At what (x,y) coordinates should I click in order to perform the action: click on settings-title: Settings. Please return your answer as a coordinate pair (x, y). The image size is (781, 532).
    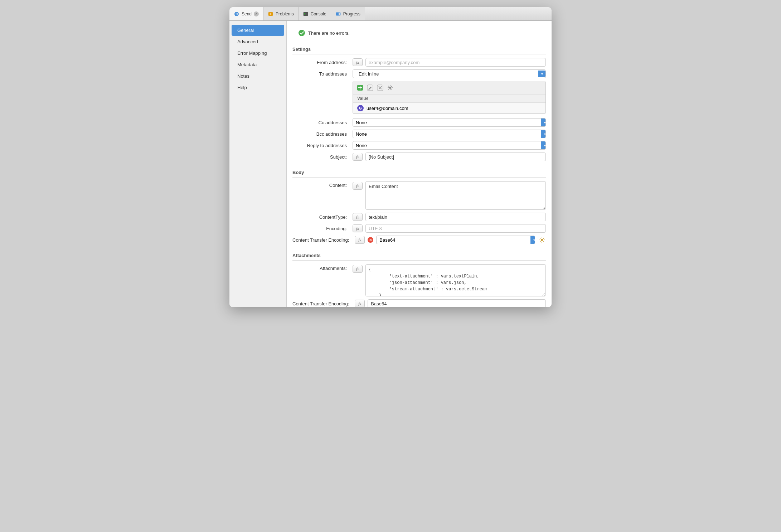
    Looking at the image, I should click on (419, 49).